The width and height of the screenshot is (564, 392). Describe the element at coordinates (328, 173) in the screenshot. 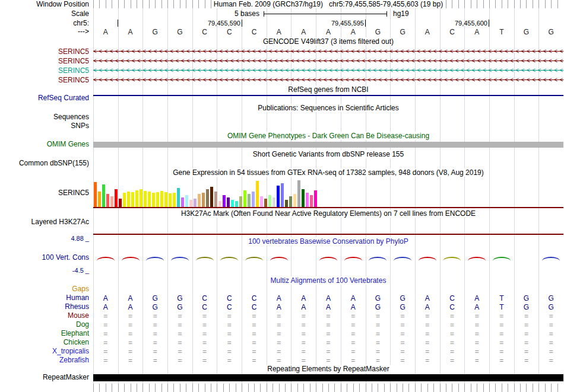

I see `gtex-title: Gene Expression in 54 tissues from GTEx …` at that location.